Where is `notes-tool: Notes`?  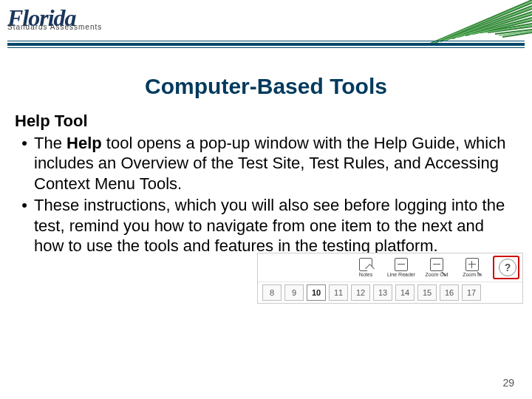 notes-tool: Notes is located at coordinates (366, 267).